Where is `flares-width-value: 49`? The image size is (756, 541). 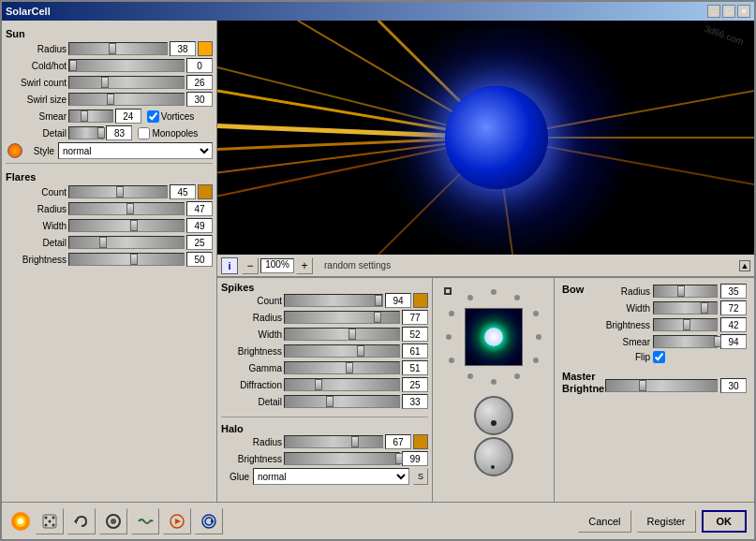 flares-width-value: 49 is located at coordinates (200, 226).